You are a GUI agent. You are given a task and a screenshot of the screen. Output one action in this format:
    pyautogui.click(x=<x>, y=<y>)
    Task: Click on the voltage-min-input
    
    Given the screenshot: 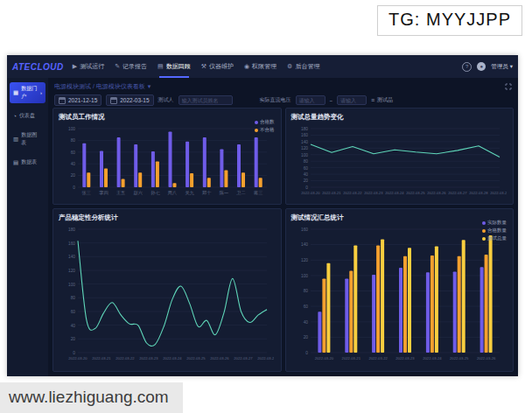 What is the action you would take?
    pyautogui.click(x=311, y=100)
    